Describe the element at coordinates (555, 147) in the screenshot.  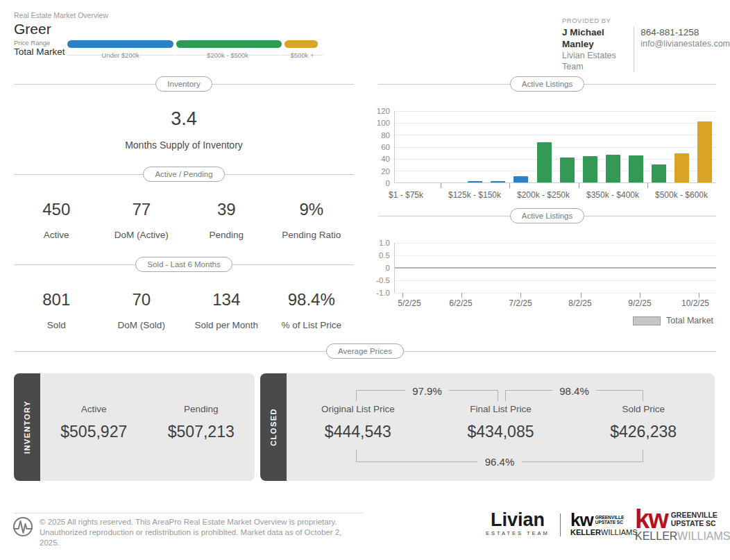
I see `bar-chart-bars` at that location.